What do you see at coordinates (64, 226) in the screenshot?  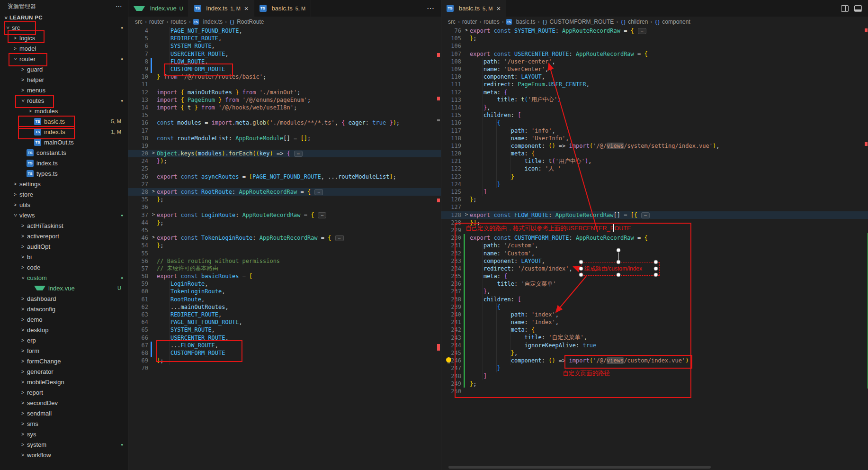 I see `tree-item-actHiTaskinst: >actHiTaskinst` at bounding box center [64, 226].